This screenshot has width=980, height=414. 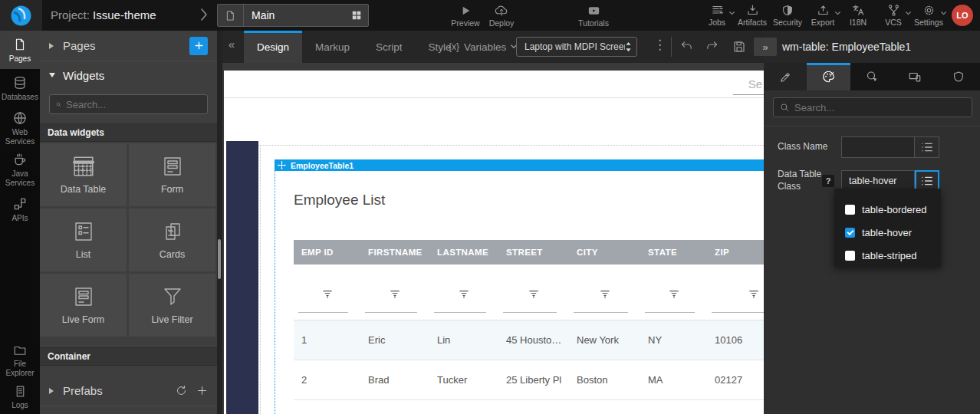 What do you see at coordinates (529, 380) in the screenshot?
I see `table-row: 2 Brad Tucker 25 Liberty Pl Boston MA 02…` at bounding box center [529, 380].